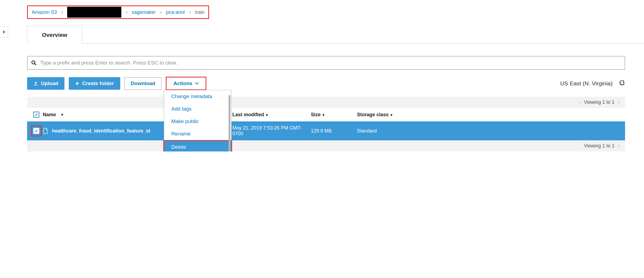  I want to click on search-icon, so click(34, 63).